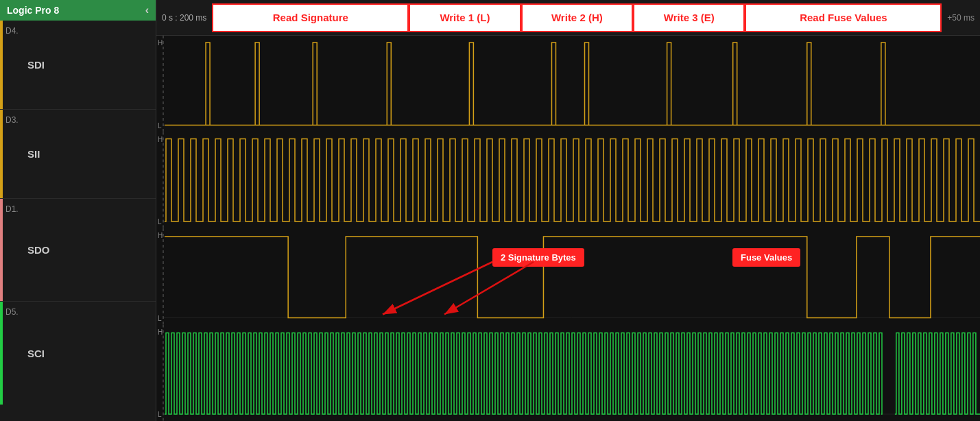 This screenshot has height=421, width=980. I want to click on sci-number: D5., so click(12, 312).